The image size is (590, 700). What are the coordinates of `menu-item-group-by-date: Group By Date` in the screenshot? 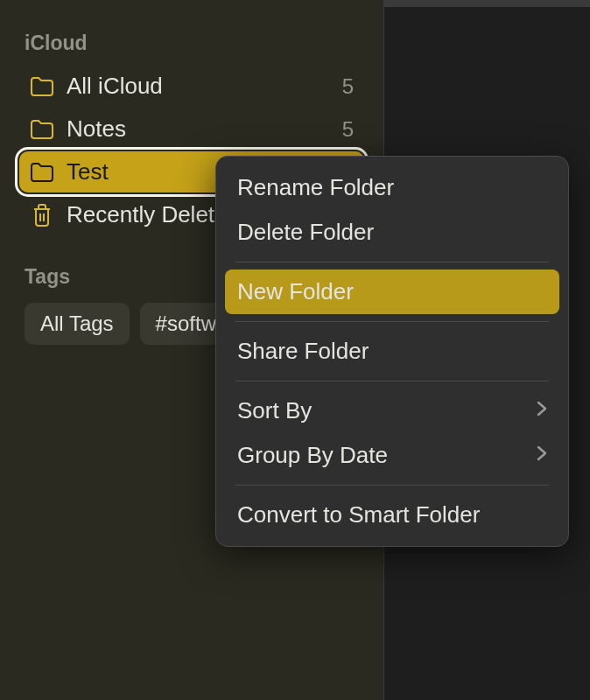 It's located at (392, 455).